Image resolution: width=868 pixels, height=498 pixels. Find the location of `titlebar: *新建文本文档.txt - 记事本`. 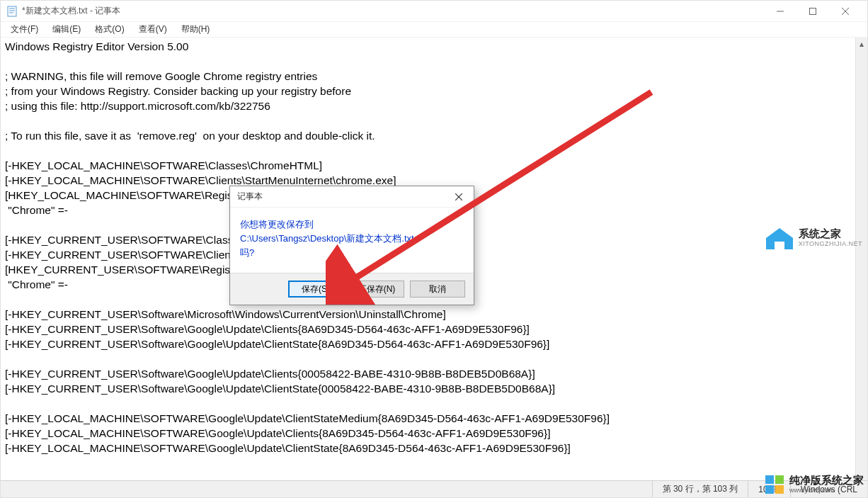

titlebar: *新建文本文档.txt - 记事本 is located at coordinates (434, 11).